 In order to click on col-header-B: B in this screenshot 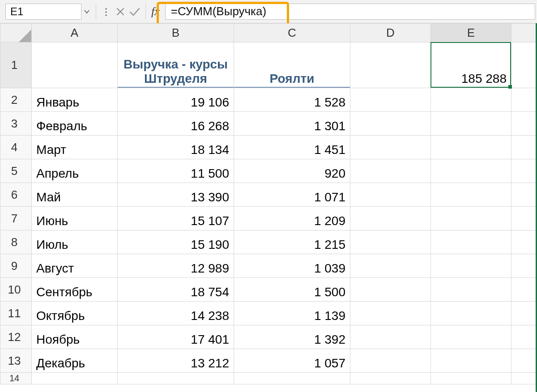, I will do `click(176, 33)`.